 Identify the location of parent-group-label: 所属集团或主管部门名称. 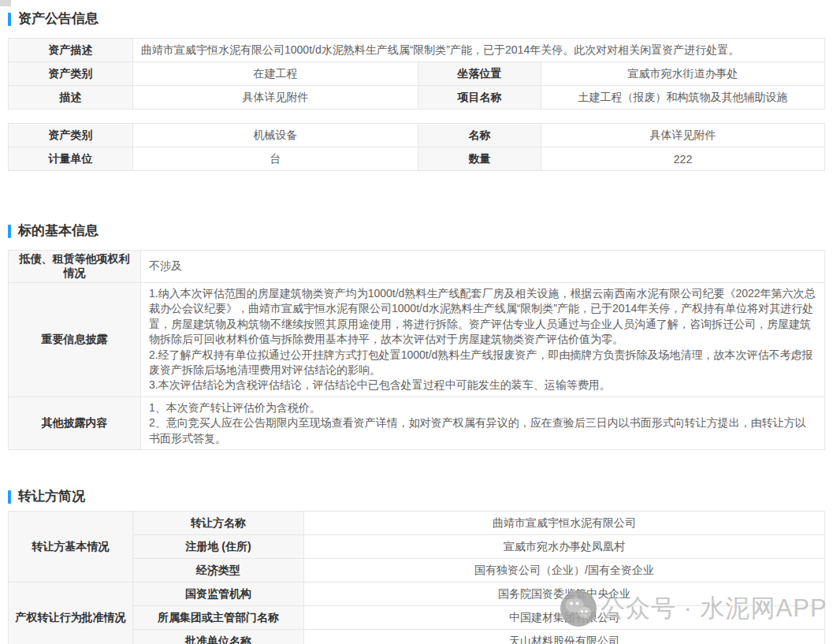
(219, 618).